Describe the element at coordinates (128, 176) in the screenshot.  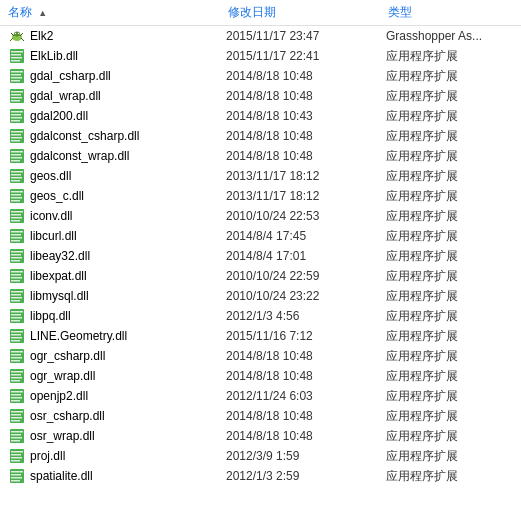
I see `file-name: geos.dll` at that location.